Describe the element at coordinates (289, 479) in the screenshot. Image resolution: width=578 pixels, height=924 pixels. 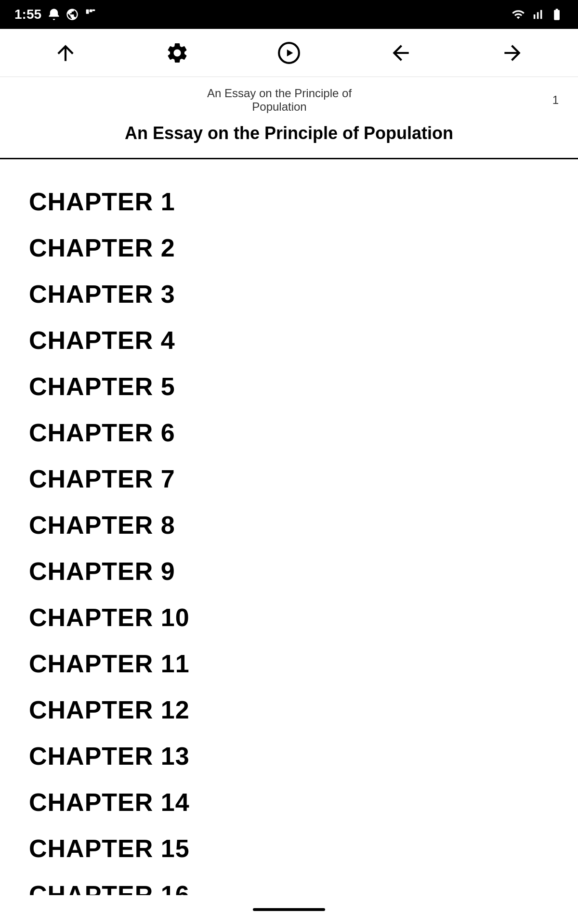
I see `chapter-item: CHAPTER 7` at that location.